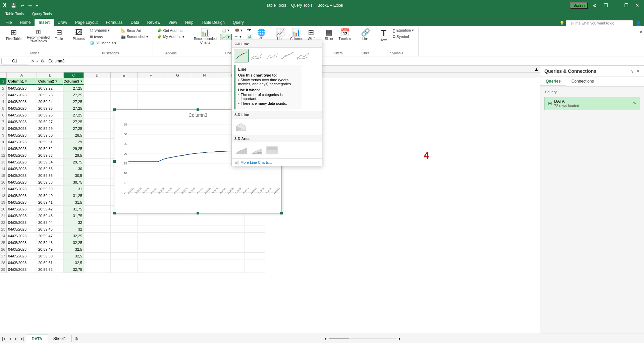  I want to click on sheet-tab-data: DATA, so click(37, 339).